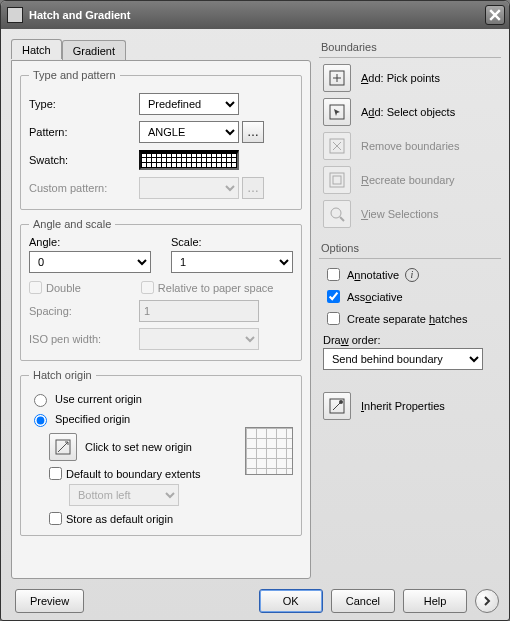 The height and width of the screenshot is (621, 510). Describe the element at coordinates (124, 495) in the screenshot. I see `extents-select: Bottom left` at that location.